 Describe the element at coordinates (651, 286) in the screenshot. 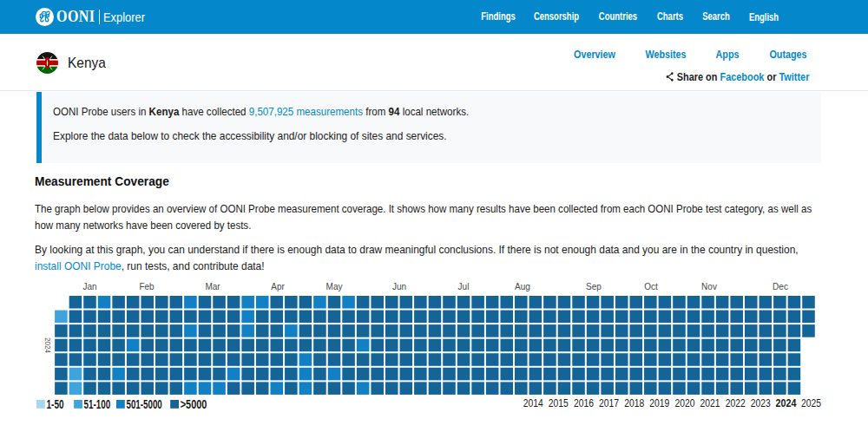

I see `svg-text: Oct` at that location.